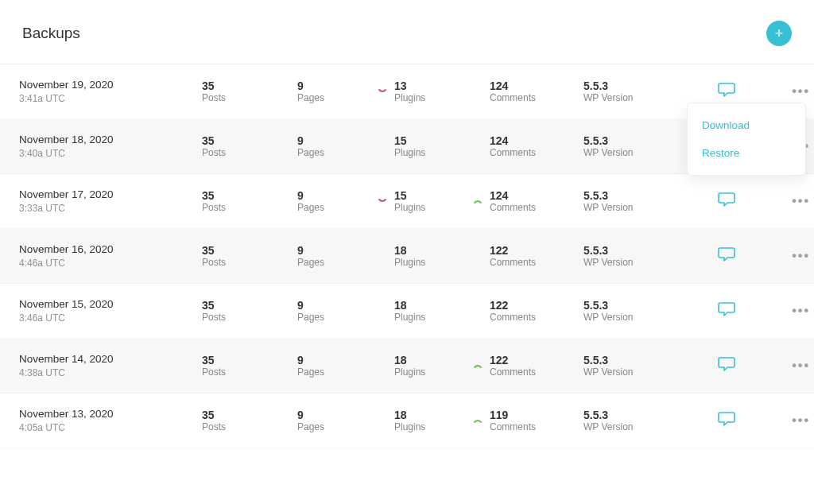  Describe the element at coordinates (407, 421) in the screenshot. I see `backup-row: November 13, 2020 4:05a UTC 35 Posts 9 P…` at that location.